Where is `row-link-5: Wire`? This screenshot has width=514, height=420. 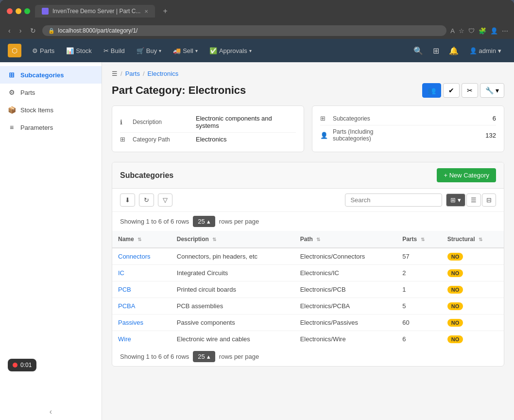 row-link-5: Wire is located at coordinates (124, 339).